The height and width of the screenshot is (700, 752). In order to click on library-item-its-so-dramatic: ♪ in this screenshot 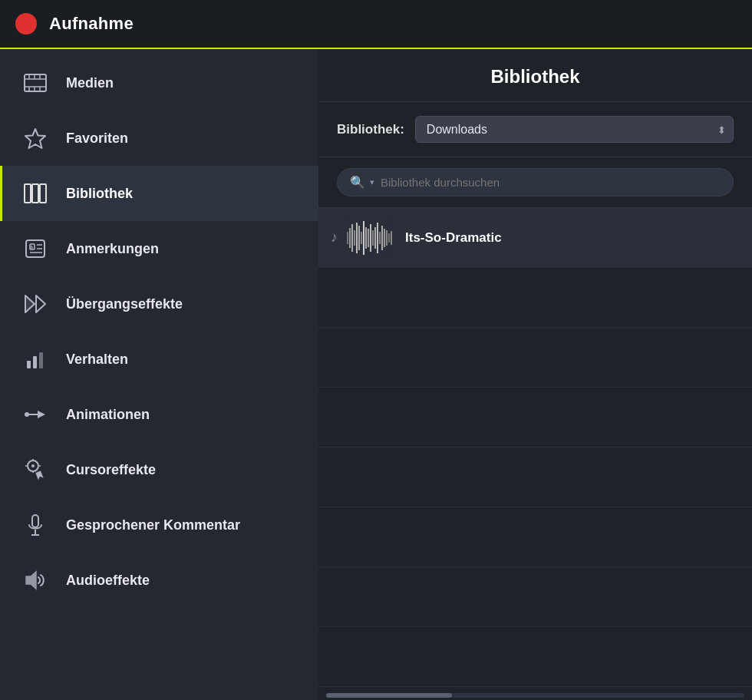, I will do `click(536, 238)`.